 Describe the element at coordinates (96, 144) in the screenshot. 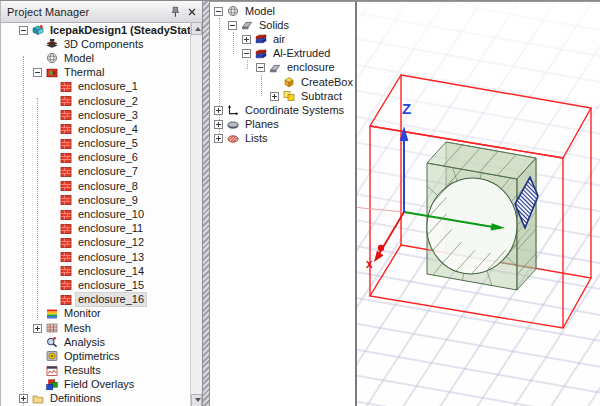

I see `tree-item-enclosure-5: enclosure_5` at that location.